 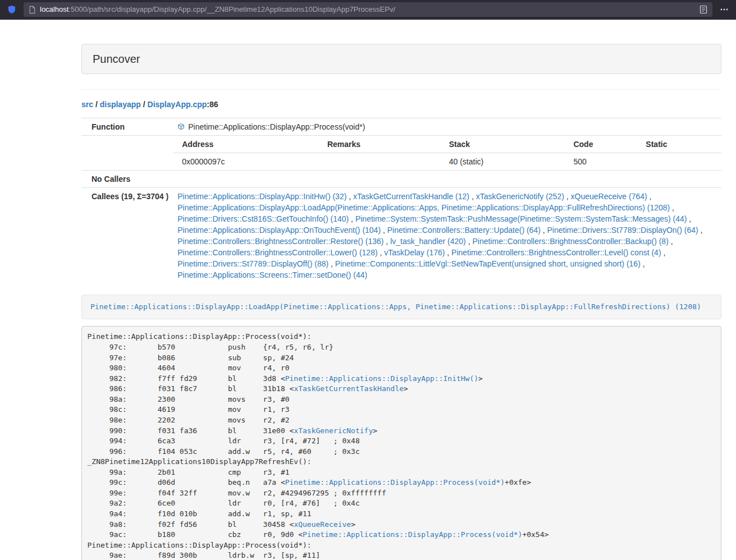 I want to click on metrics-header-row: Address Remarks Stack Code Static, so click(x=447, y=145).